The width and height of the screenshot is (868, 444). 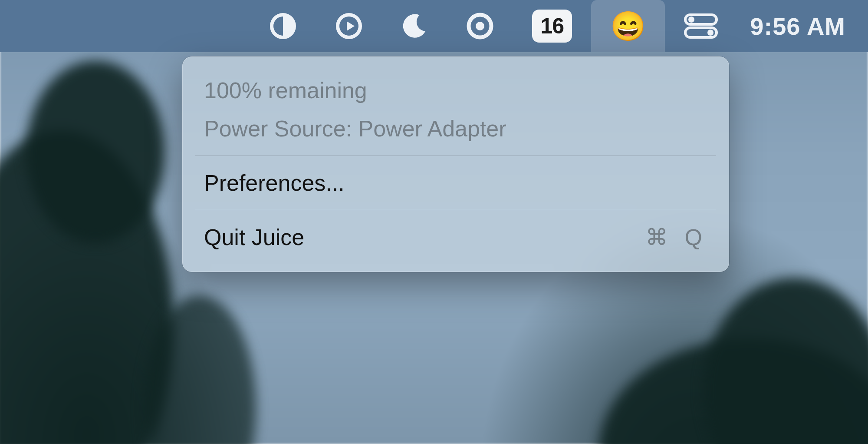 What do you see at coordinates (798, 26) in the screenshot?
I see `clock-text: 9:56 AM` at bounding box center [798, 26].